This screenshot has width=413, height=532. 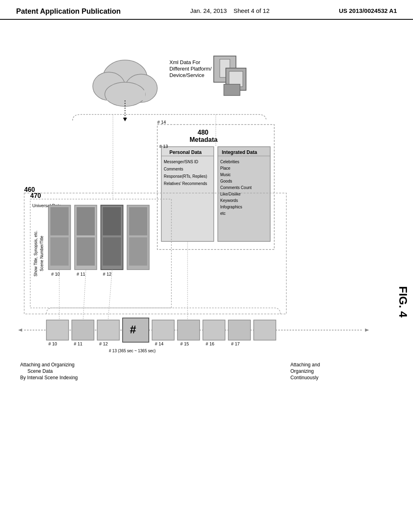 I want to click on ref-14-bot: # 14, so click(x=159, y=344).